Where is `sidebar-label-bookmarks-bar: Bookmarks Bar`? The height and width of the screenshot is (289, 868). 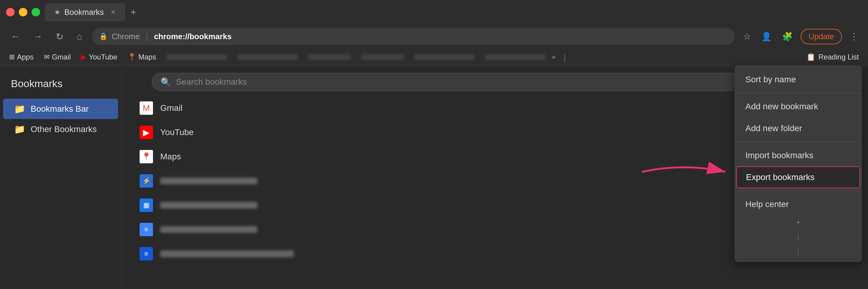
sidebar-label-bookmarks-bar: Bookmarks Bar is located at coordinates (60, 109).